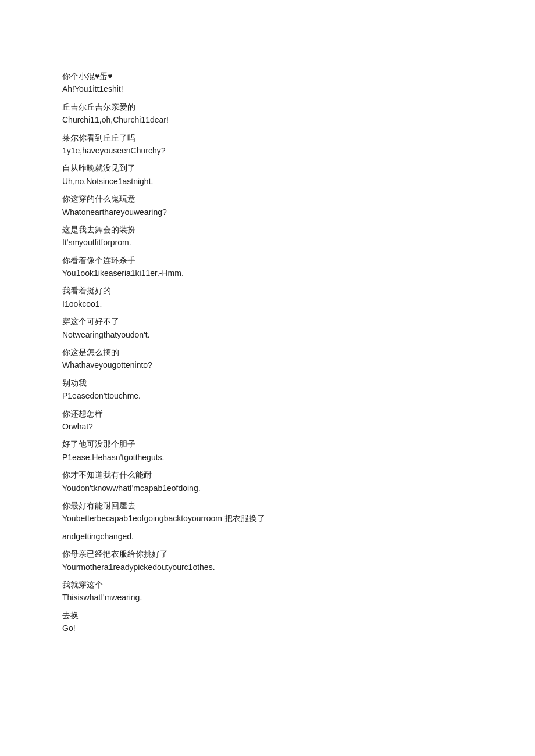 This screenshot has width=535, height=756. What do you see at coordinates (268, 114) in the screenshot?
I see `subtitle-block: 丘吉尔丘吉尔亲爱的Churchi11,oh,Churchi11dear!` at bounding box center [268, 114].